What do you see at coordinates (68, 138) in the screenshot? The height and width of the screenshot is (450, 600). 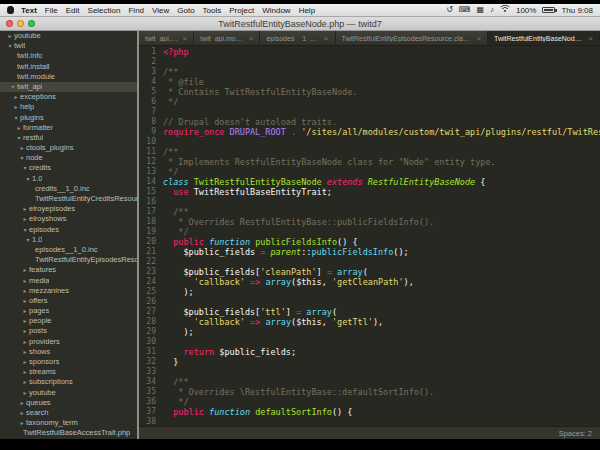 I see `tree-item-restful: ▾restful` at bounding box center [68, 138].